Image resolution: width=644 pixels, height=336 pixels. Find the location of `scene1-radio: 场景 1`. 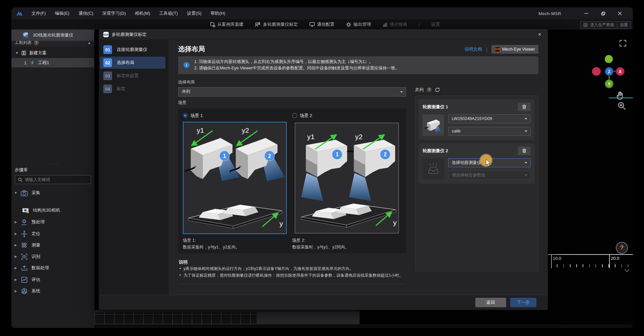

scene1-radio: 场景 1 is located at coordinates (237, 116).